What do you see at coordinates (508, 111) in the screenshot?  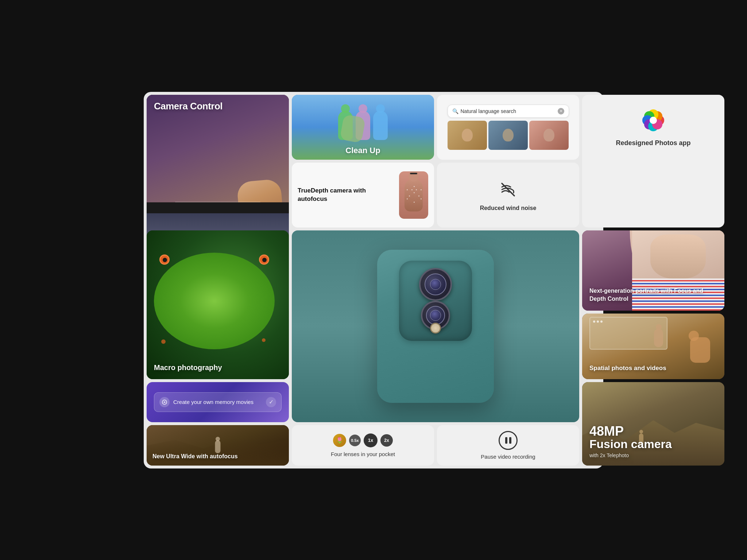 I see `search-bar: 🔍 Natural language search ✕` at bounding box center [508, 111].